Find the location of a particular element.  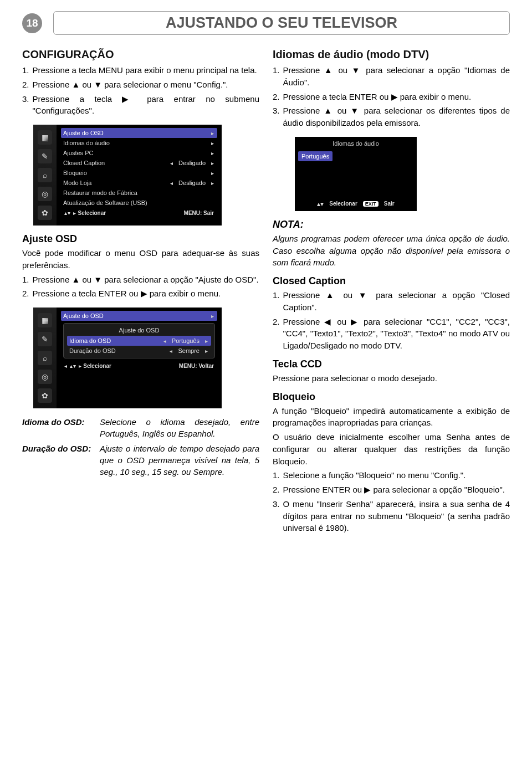

ajuste-step-2: Pressione a tecla ENTER ou ▶ para exibir… is located at coordinates (146, 294).